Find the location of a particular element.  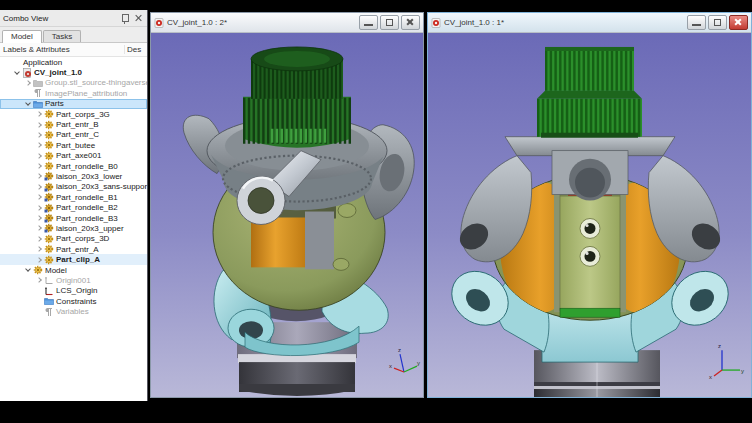

freecad-file-icon is located at coordinates (436, 23).